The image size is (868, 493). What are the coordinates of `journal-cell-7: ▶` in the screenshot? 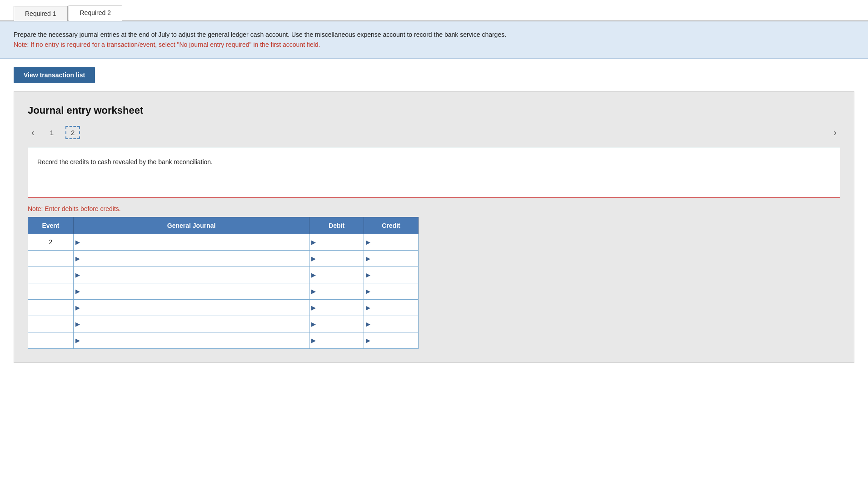 It's located at (191, 340).